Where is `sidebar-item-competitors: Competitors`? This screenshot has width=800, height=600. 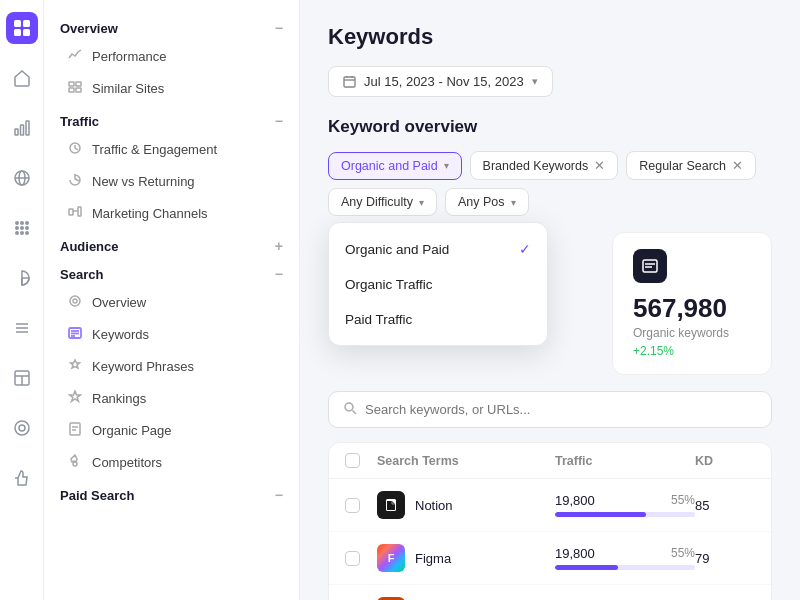 sidebar-item-competitors: Competitors is located at coordinates (172, 462).